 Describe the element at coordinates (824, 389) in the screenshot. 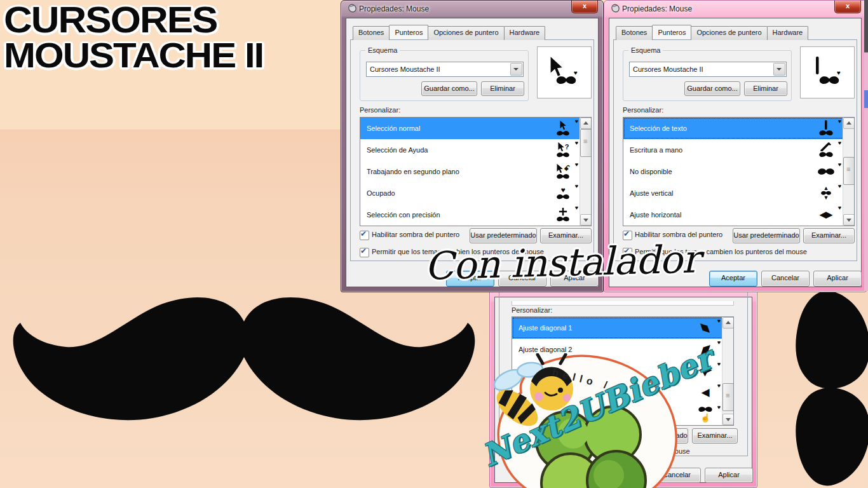

I see `moustache-vertical-graphic` at that location.